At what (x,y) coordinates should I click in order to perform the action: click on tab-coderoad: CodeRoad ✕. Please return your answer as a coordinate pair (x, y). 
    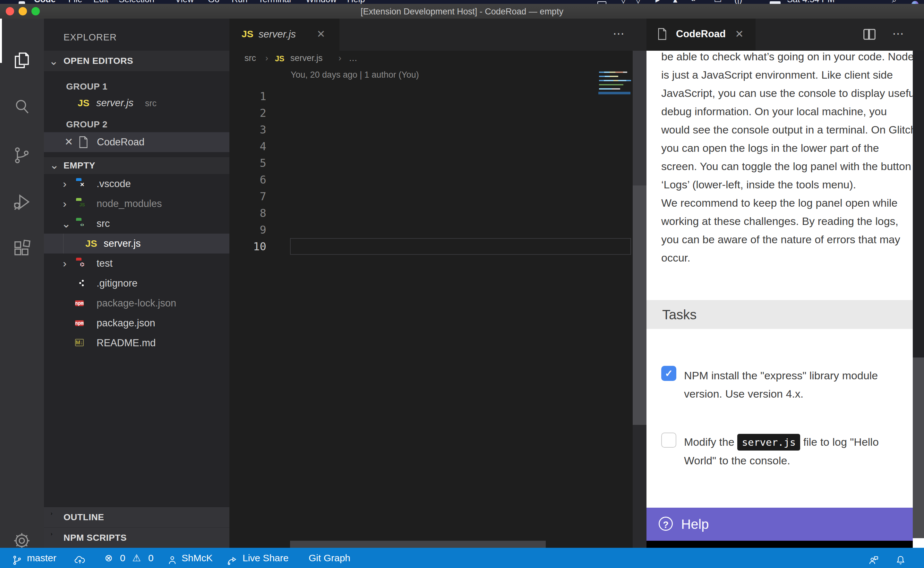
    Looking at the image, I should click on (701, 35).